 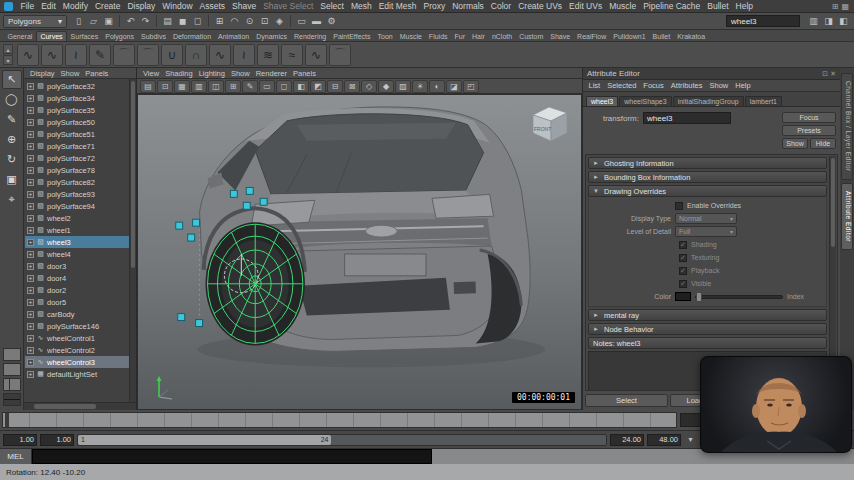 What do you see at coordinates (52, 36) in the screenshot?
I see `shelf-tab: Curves` at bounding box center [52, 36].